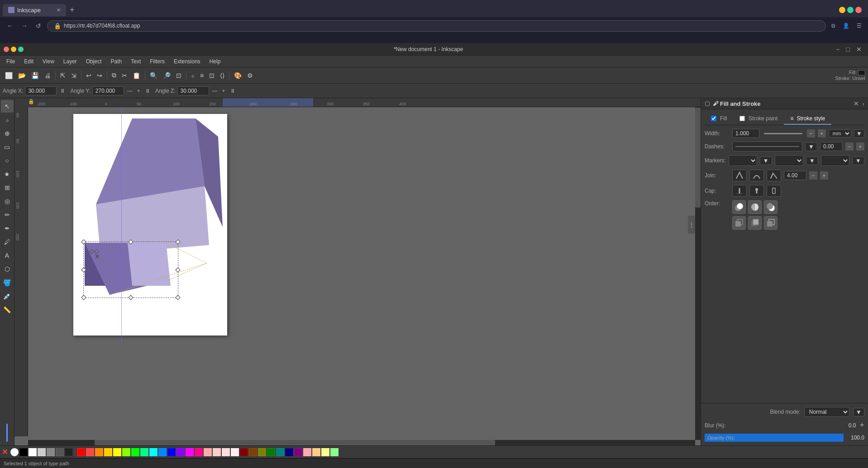  Describe the element at coordinates (7, 133) in the screenshot. I see `zoom-tool: ⊕` at that location.